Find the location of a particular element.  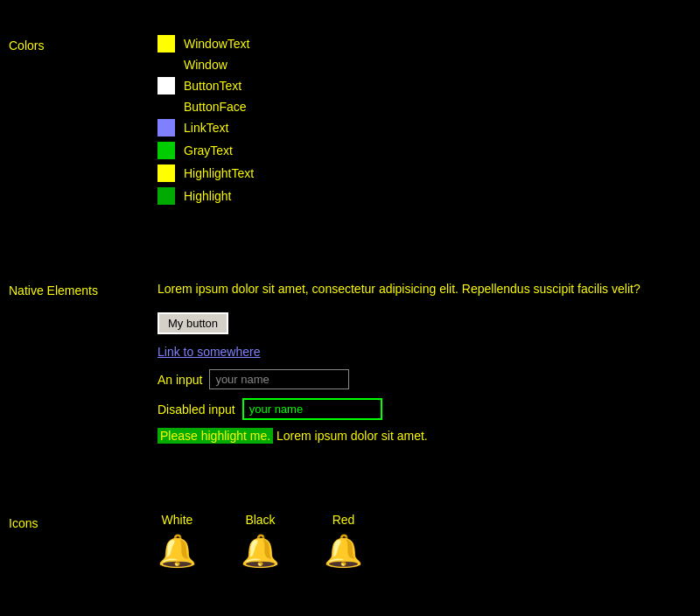

highlight-row: Please highlight me. Lorem ipsum dolor s… is located at coordinates (429, 436).